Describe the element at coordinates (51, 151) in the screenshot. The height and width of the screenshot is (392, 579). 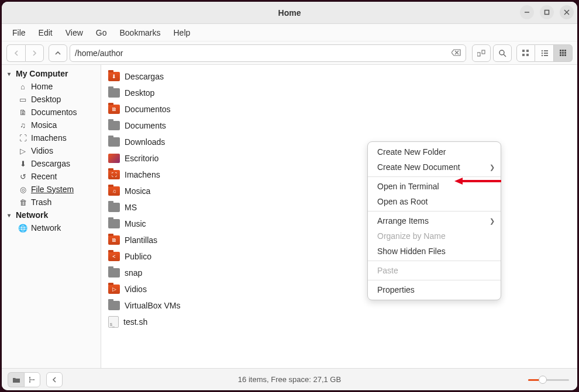
I see `sidebar-item: ▷Vidios` at that location.